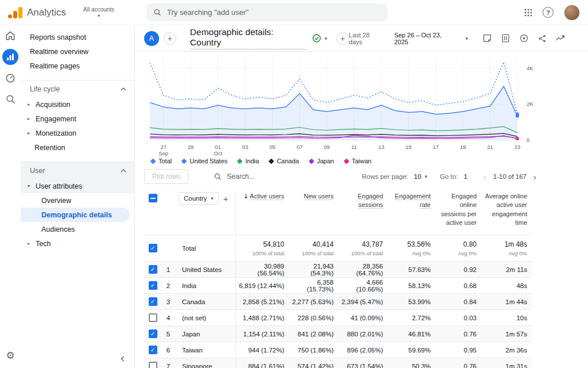  I want to click on nav-tech: ▸ Tech, so click(78, 244).